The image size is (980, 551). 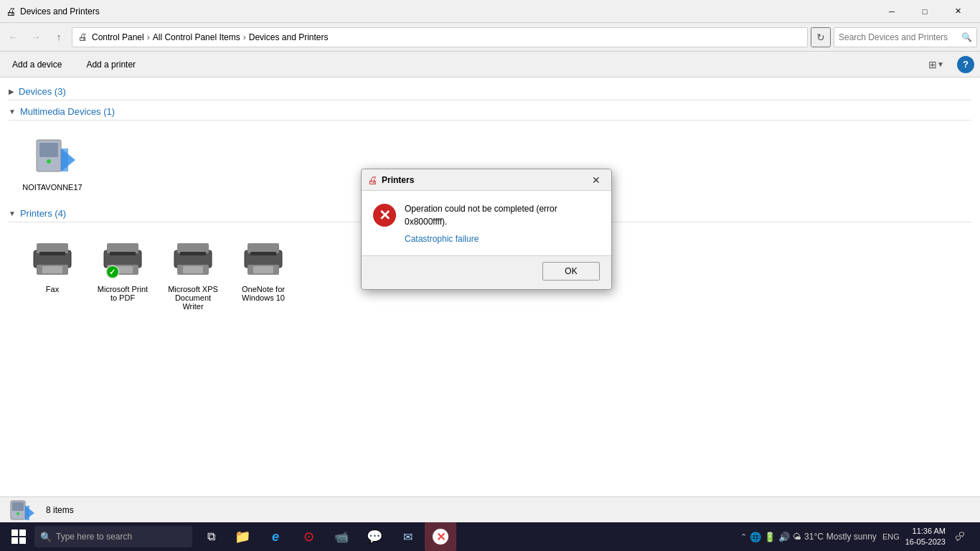 I want to click on window-title: Devices and Printers, so click(x=448, y=11).